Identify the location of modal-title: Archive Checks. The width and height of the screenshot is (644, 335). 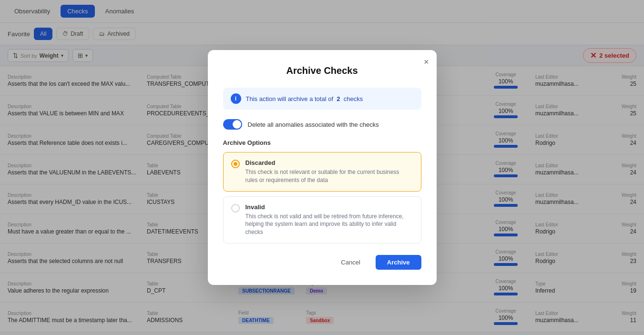
(322, 71).